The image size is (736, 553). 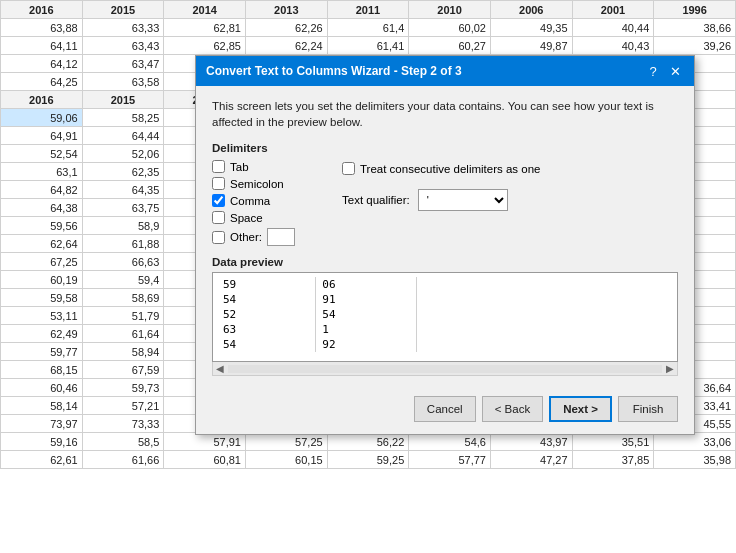 What do you see at coordinates (220, 368) in the screenshot?
I see `scroll-left-arrow: ◀` at bounding box center [220, 368].